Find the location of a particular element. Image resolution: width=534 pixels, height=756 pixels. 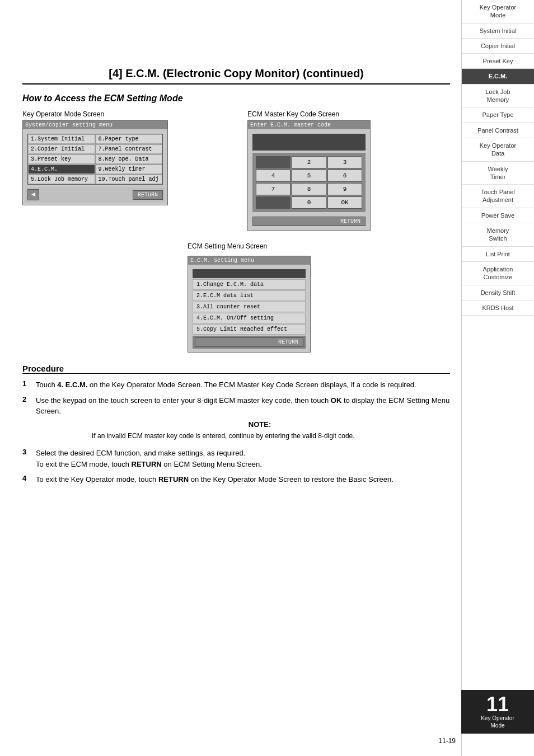

step-2-text: Use the keypad on the touch screen to en… is located at coordinates (243, 420).